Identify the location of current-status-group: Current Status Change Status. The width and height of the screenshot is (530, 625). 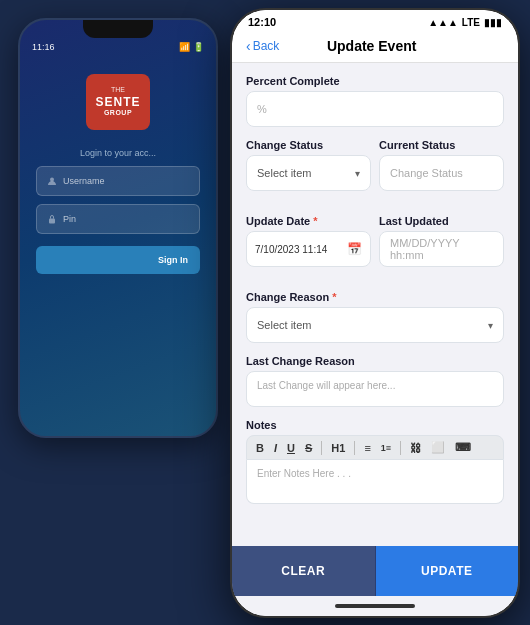
(442, 165).